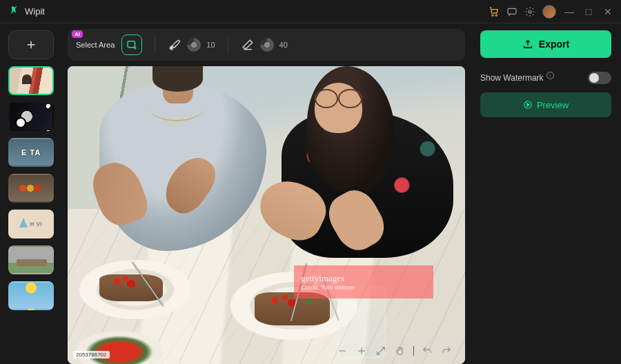 The image size is (621, 364). Describe the element at coordinates (381, 351) in the screenshot. I see `fit-screen-icon` at that location.